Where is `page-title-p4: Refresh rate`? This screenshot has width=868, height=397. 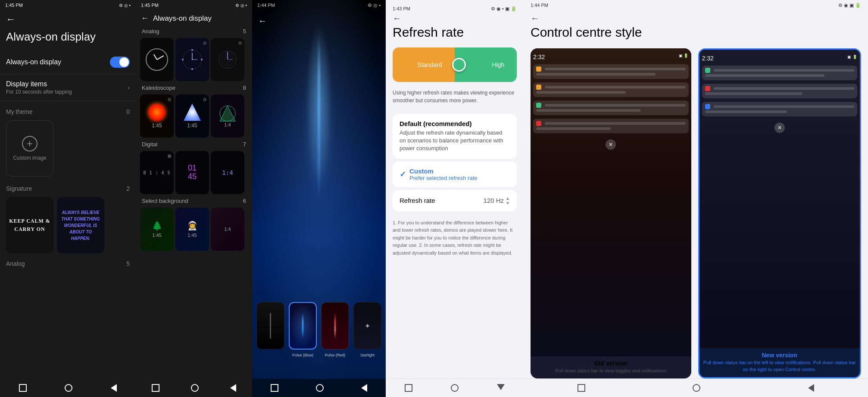 page-title-p4: Refresh rate is located at coordinates (455, 34).